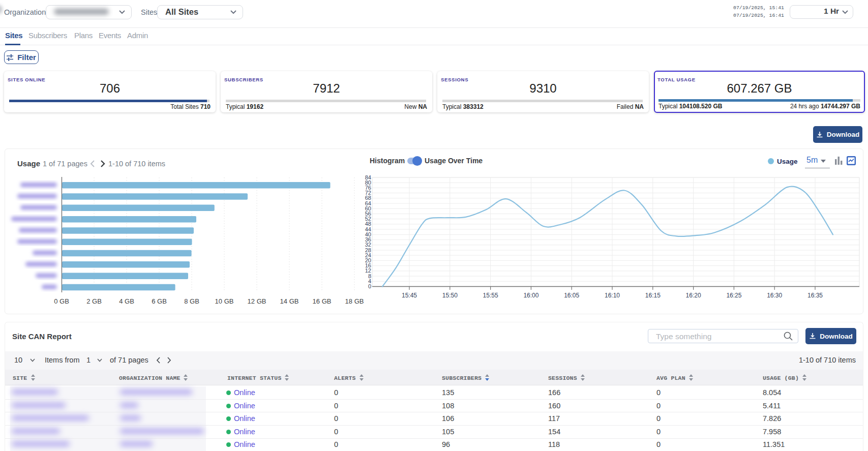  What do you see at coordinates (450, 295) in the screenshot?
I see `svg-text: 15:50` at bounding box center [450, 295].